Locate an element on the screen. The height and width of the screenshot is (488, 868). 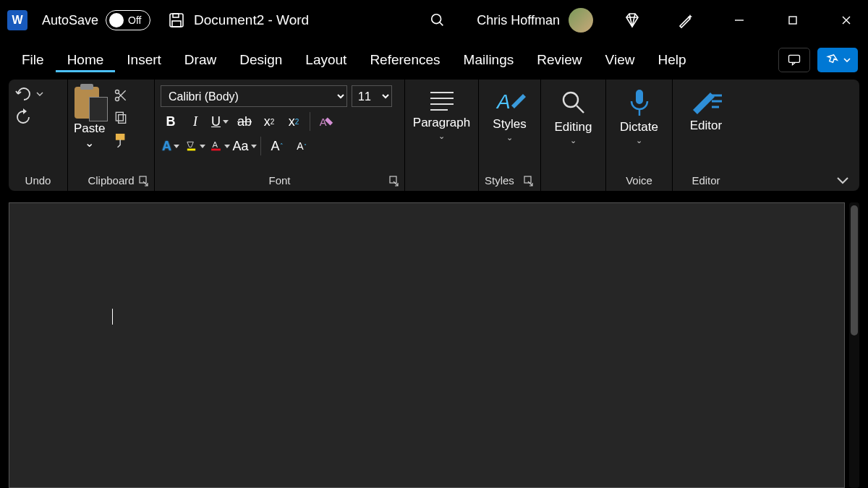
font-color-button: A is located at coordinates (220, 146).